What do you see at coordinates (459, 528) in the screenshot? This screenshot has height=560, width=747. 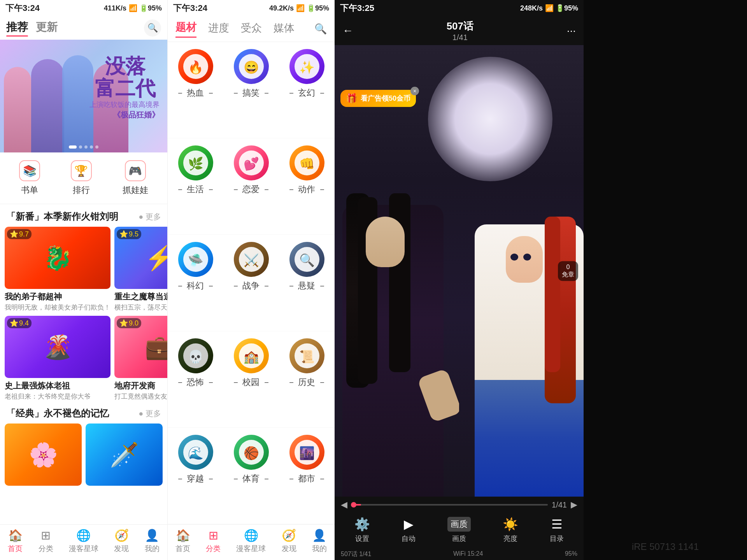 I see `reader-bottom: ◀ 1/41 ▶ ⚙️ 设置 ▶ 自动 画质 画质 ☀️` at bounding box center [459, 528].